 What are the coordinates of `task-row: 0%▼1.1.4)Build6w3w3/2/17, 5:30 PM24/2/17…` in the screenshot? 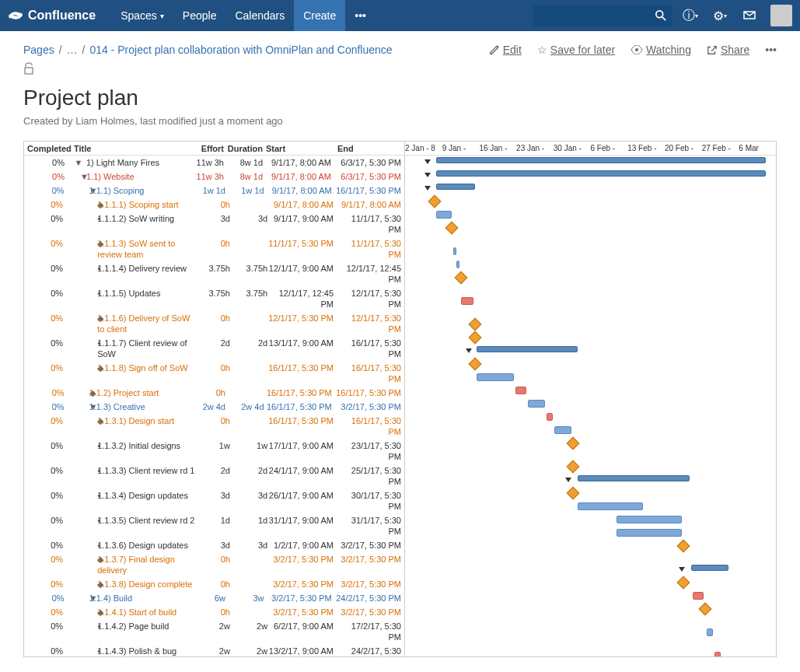 It's located at (215, 598).